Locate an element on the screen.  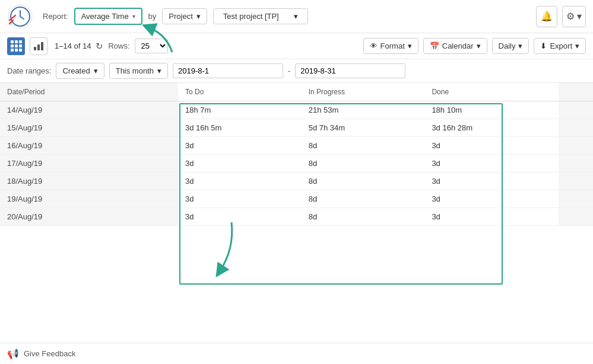
cell-date: 16/Aug/19 is located at coordinates (89, 146).